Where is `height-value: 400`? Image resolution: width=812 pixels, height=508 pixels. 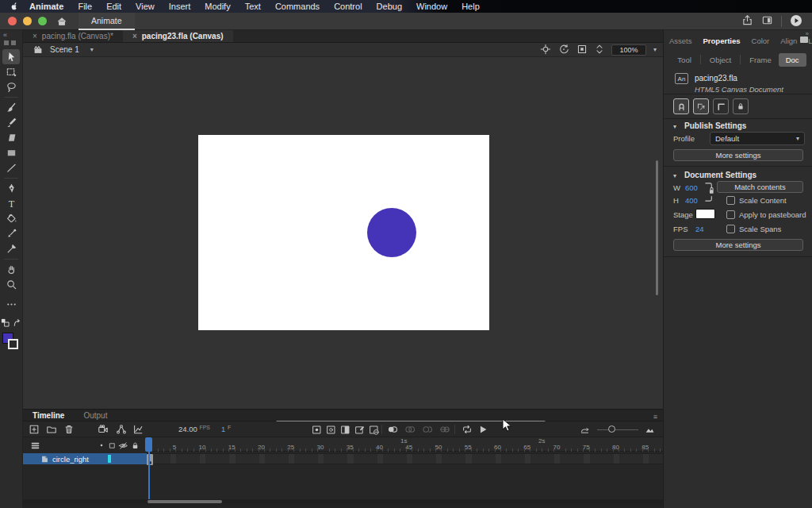
height-value: 400 is located at coordinates (691, 200).